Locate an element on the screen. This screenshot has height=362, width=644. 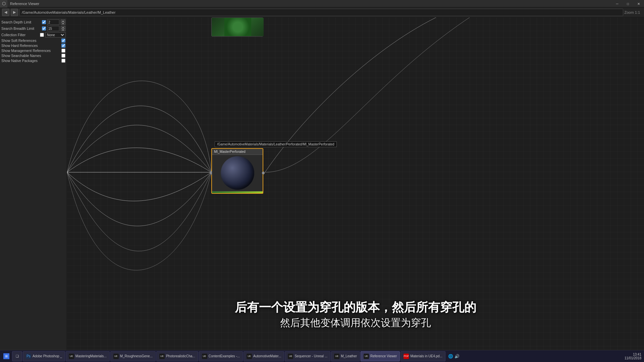
node-sphere is located at coordinates (237, 173).